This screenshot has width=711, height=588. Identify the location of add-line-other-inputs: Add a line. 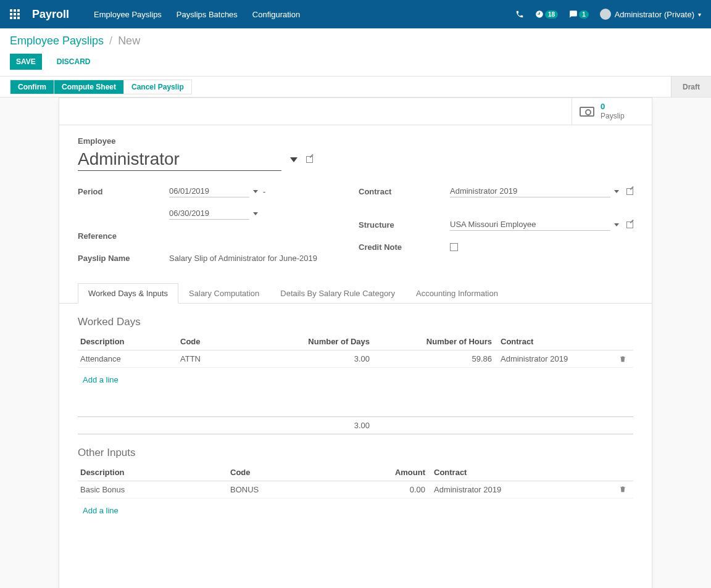
(101, 511).